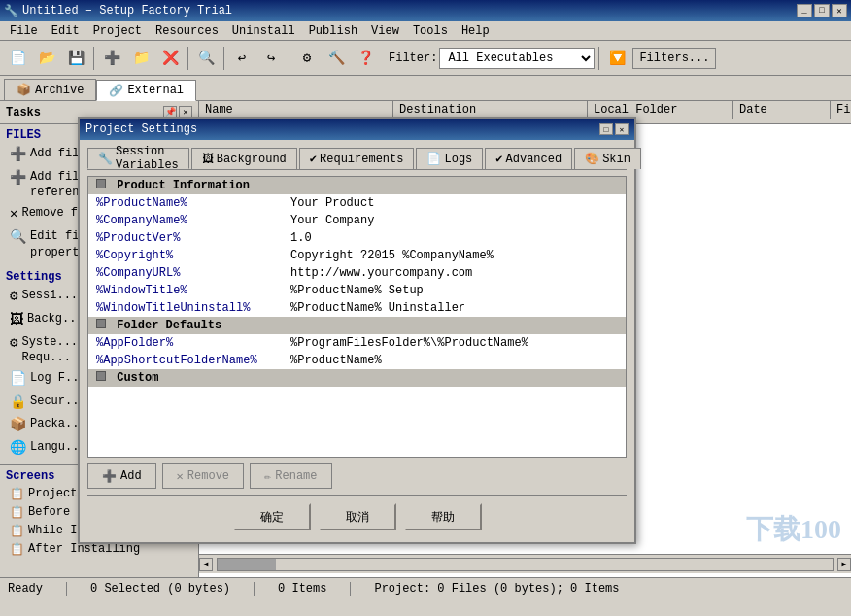 This screenshot has width=851, height=616. Describe the element at coordinates (455, 343) in the screenshot. I see `var-val: %ProgramFilesFolder%\%ProductName%` at that location.